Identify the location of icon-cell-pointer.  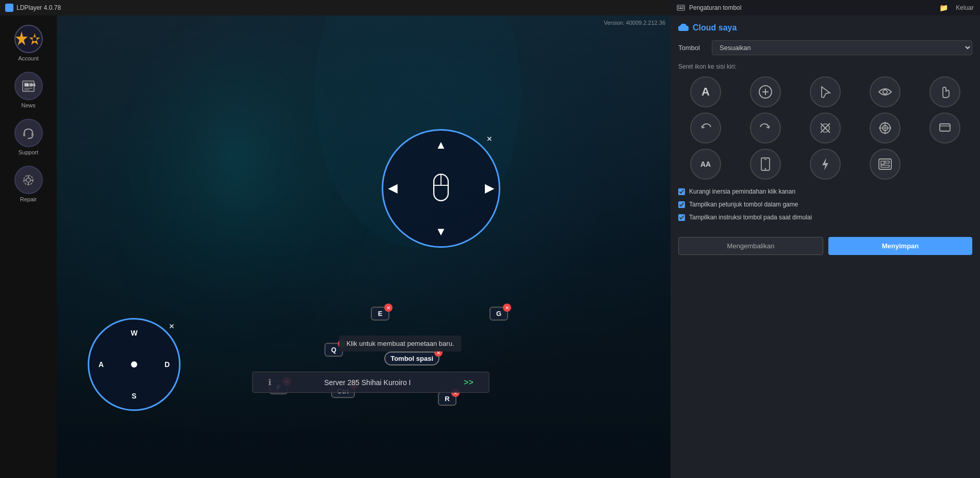
(825, 92).